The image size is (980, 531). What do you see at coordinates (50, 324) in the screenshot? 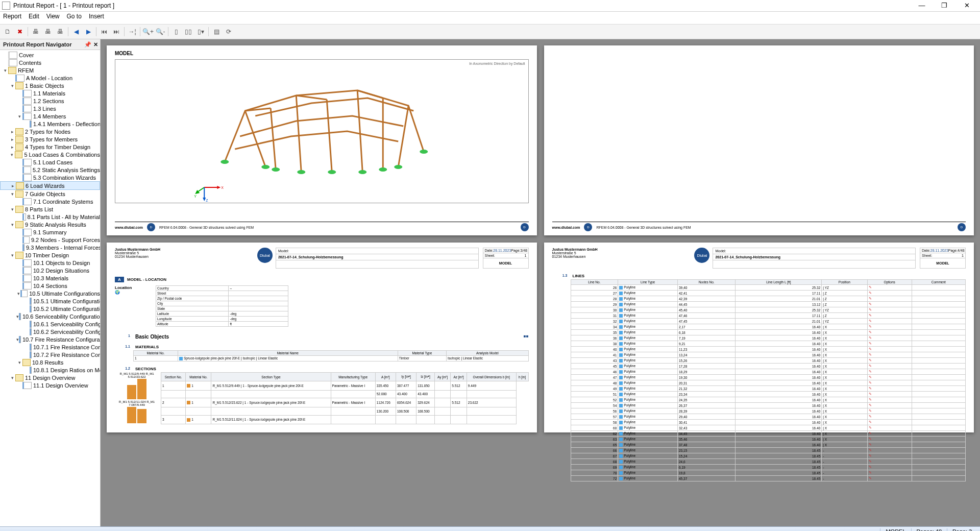
I see `tree-item: 10.6.1 Serviceability Configu...` at bounding box center [50, 324].